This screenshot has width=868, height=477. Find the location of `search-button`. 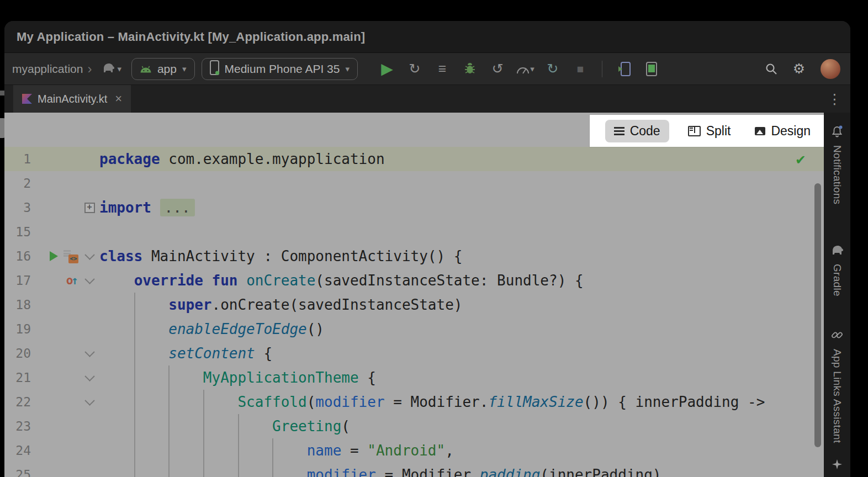

search-button is located at coordinates (771, 69).